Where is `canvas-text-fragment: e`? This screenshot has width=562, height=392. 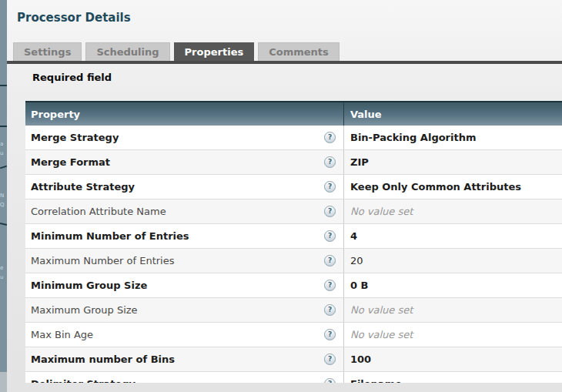
canvas-text-fragment: e is located at coordinates (2, 268).